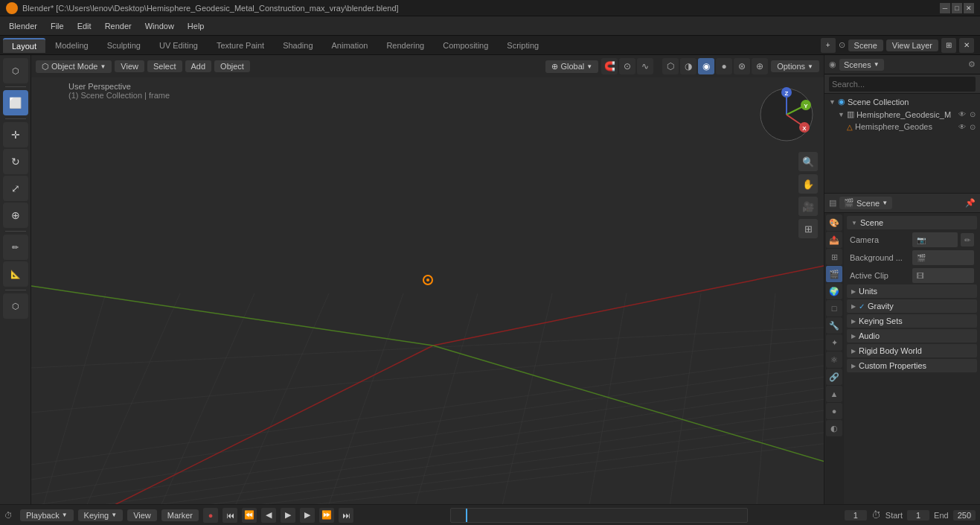 The image size is (980, 525). I want to click on object-restrict-icon: ⊙, so click(973, 127).